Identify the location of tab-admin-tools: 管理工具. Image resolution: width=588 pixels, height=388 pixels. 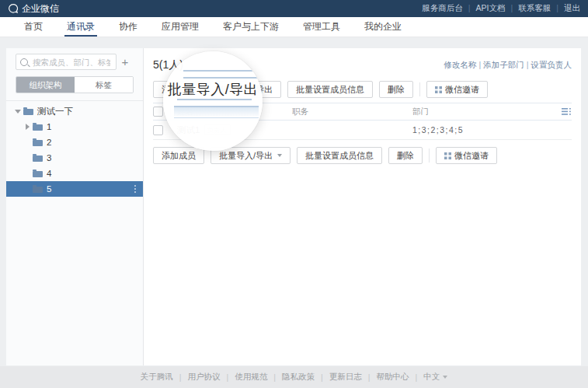
(322, 26).